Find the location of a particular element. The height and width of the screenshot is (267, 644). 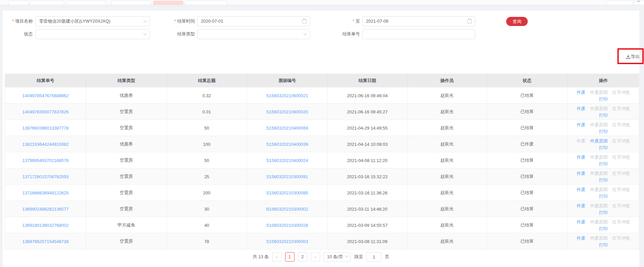

settle-time-end-input: 2021-07-08 is located at coordinates (419, 21).